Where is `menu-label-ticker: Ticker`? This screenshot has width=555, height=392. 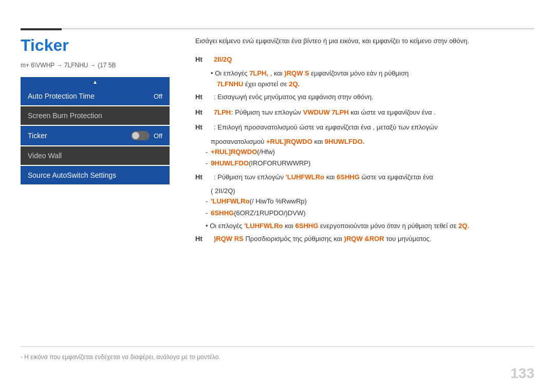 menu-label-ticker: Ticker is located at coordinates (38, 136).